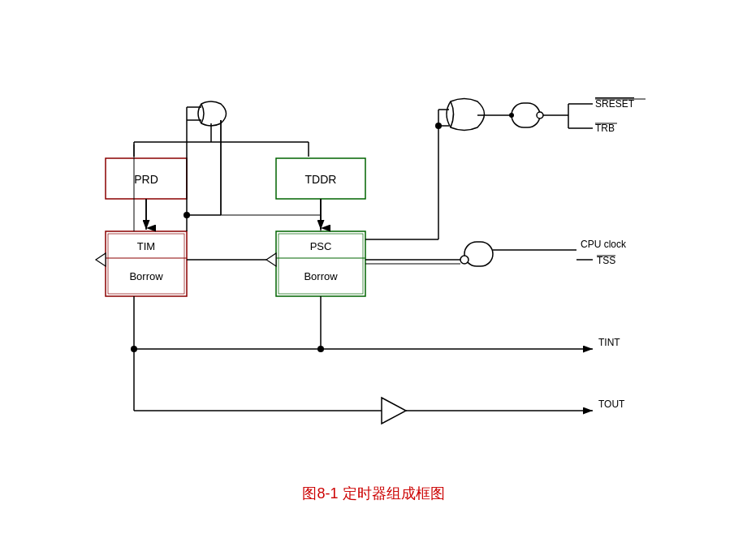 Image resolution: width=747 pixels, height=560 pixels. I want to click on diagram-caption: 图8-1 定时器组成框图, so click(374, 493).